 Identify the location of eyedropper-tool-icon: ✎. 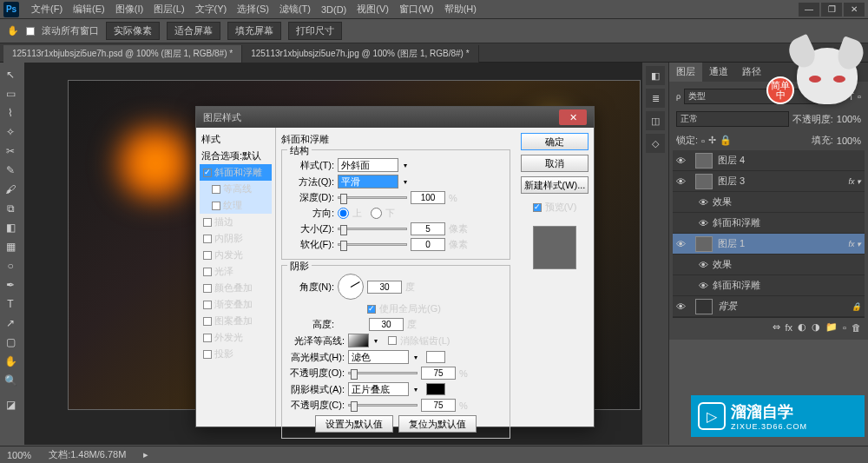
(10, 170).